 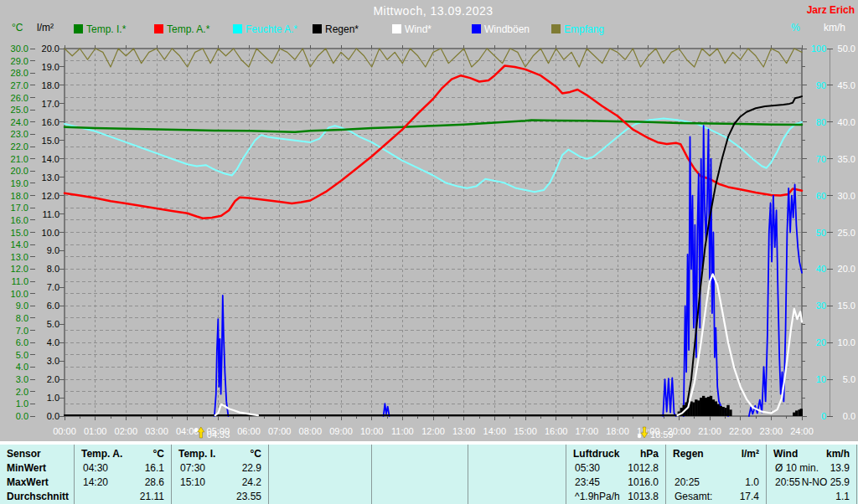 I want to click on col-unit: hPa, so click(x=649, y=454).